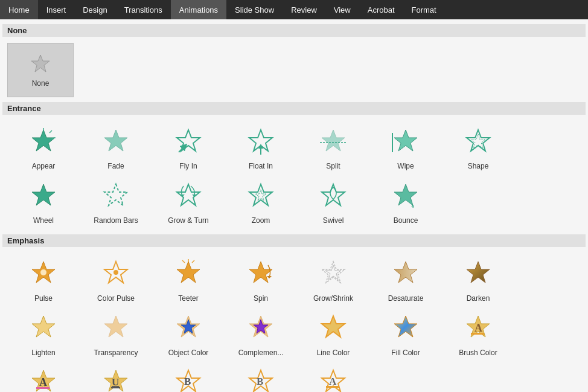  I want to click on wheel-icon, so click(43, 197).